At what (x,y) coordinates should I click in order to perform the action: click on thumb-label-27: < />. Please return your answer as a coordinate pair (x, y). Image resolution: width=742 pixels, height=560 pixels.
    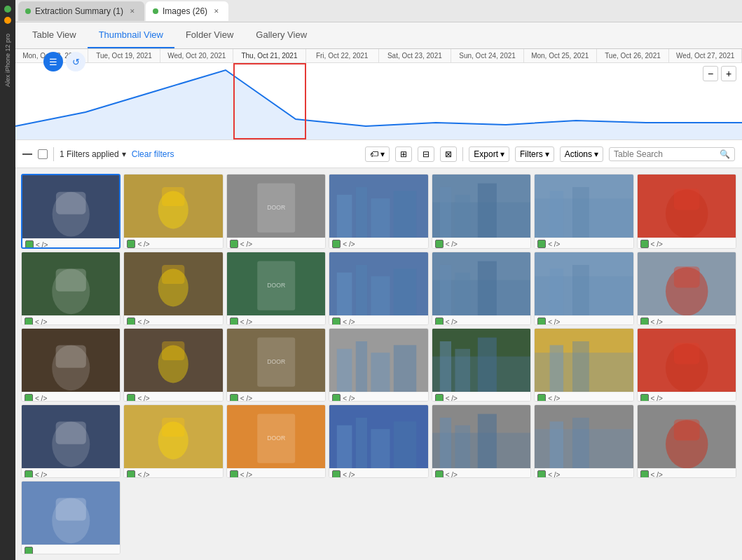
    Looking at the image, I should click on (554, 475).